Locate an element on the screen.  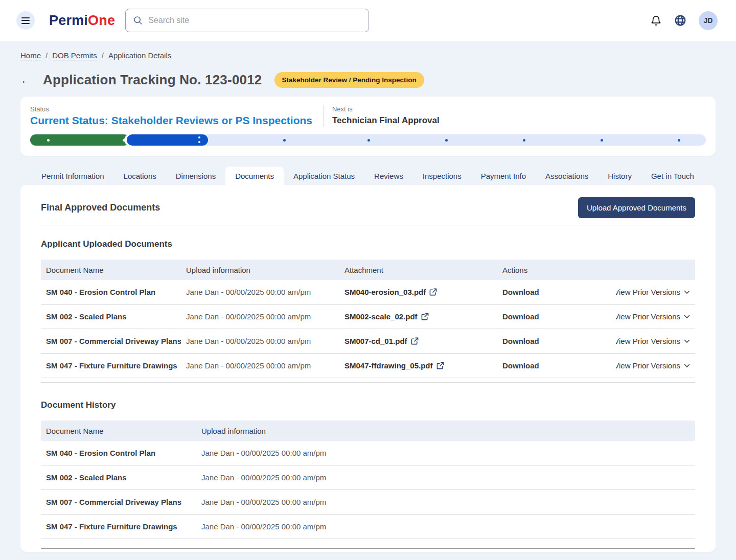
table-row: SM 040 - Erosion Control Plan Jane Dan -… is located at coordinates (368, 292).